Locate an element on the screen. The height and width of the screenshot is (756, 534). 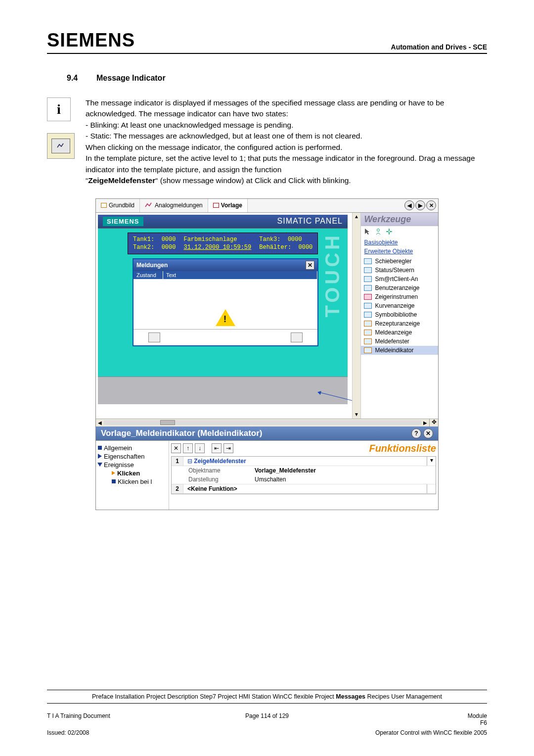
nav-close-icon: ✕ is located at coordinates (431, 205).